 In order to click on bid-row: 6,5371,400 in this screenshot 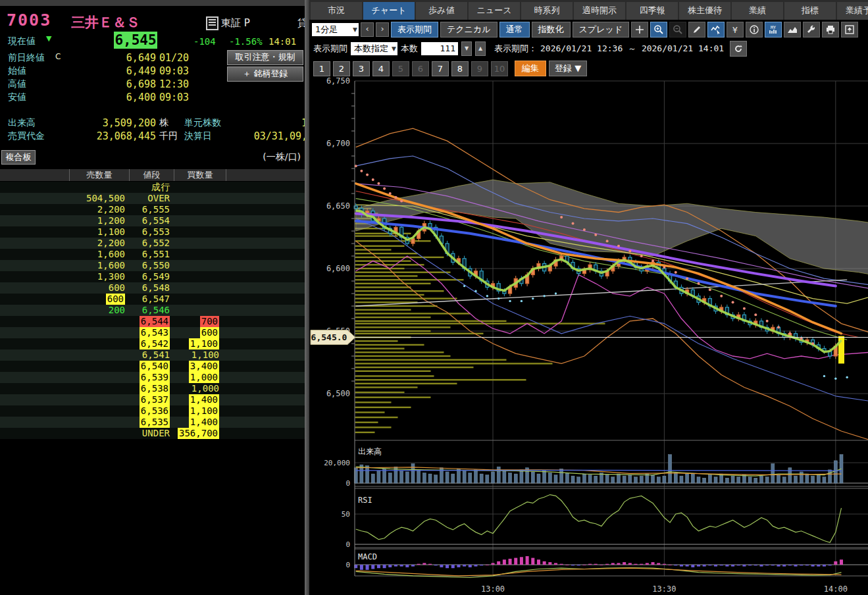, I will do `click(153, 400)`.